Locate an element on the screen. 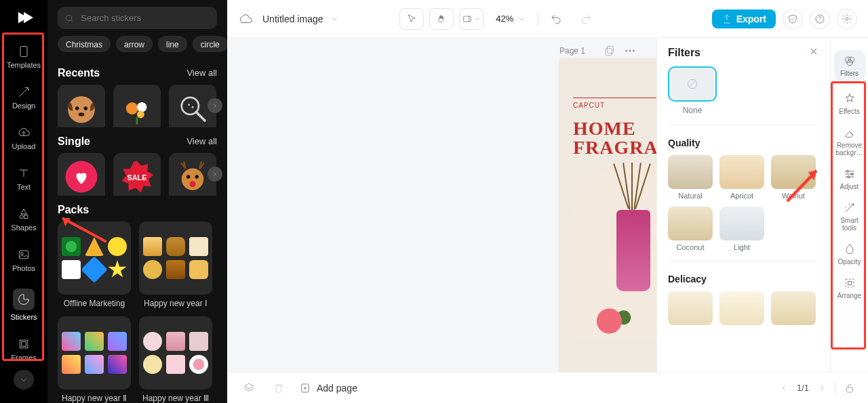 The width and height of the screenshot is (868, 403). filter-label: Light is located at coordinates (742, 247).